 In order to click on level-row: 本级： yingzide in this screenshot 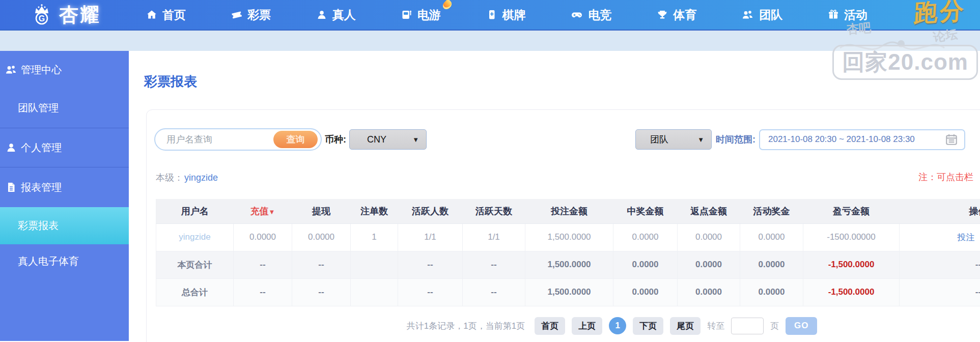, I will do `click(568, 178)`.